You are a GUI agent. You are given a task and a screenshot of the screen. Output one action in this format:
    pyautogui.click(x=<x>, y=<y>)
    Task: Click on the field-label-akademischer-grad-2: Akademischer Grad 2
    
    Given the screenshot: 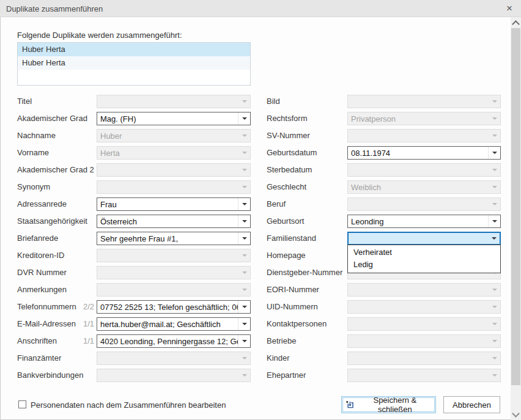 What is the action you would take?
    pyautogui.click(x=56, y=170)
    